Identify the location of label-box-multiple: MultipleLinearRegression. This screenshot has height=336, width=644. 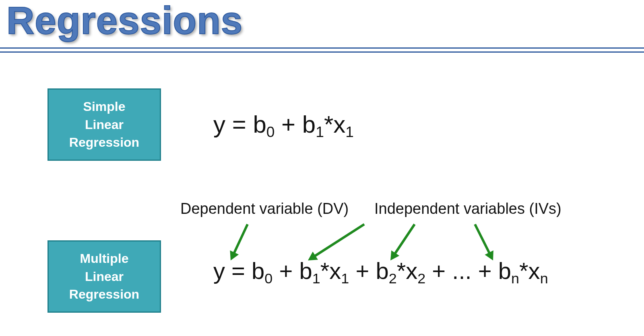
(104, 277).